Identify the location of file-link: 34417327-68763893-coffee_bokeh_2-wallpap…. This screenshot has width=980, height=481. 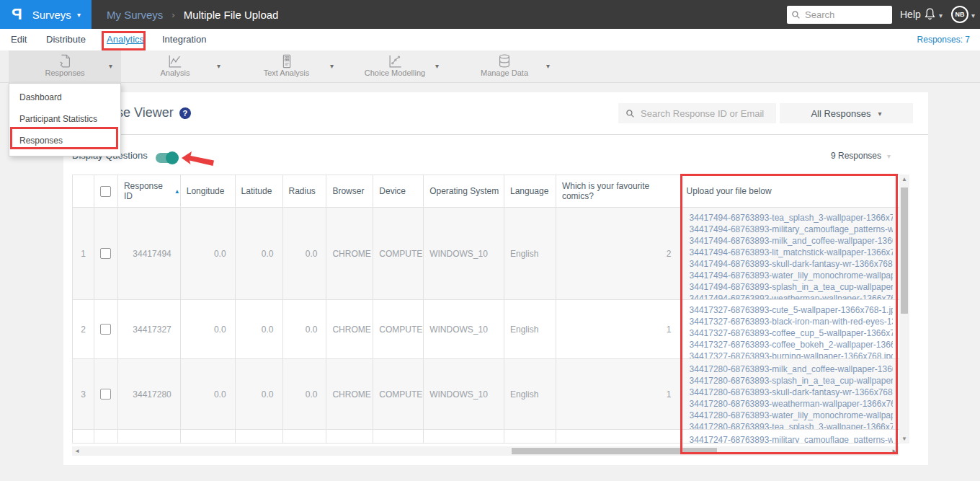
(791, 345).